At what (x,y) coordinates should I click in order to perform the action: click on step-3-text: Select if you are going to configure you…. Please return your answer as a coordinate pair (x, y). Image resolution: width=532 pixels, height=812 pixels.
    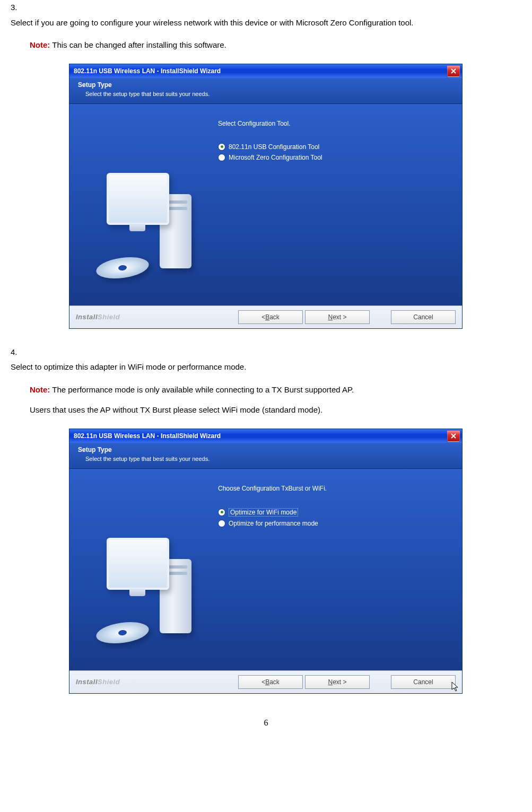
    Looking at the image, I should click on (260, 23).